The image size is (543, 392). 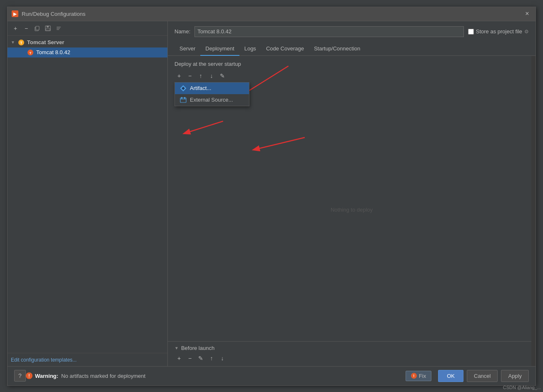 I want to click on edit-templates-link: Edit configuration templates..., so click(x=44, y=360).